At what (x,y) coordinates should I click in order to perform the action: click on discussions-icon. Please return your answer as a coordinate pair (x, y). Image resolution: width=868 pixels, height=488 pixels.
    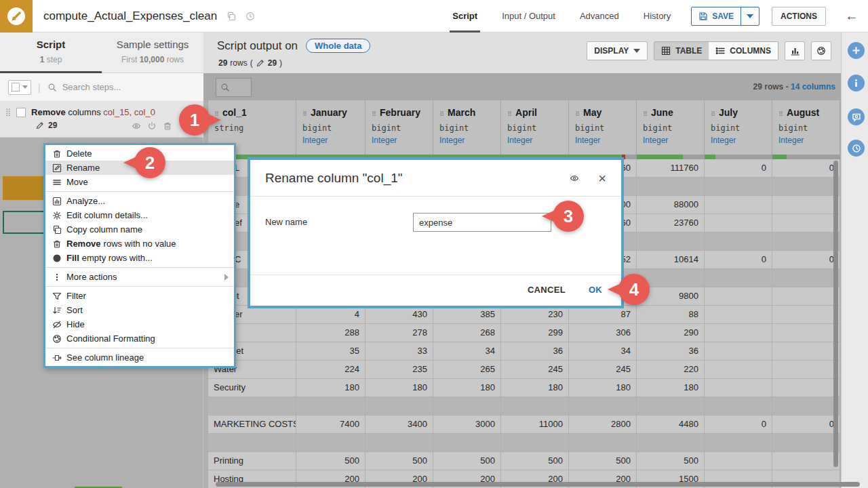
    Looking at the image, I should click on (856, 117).